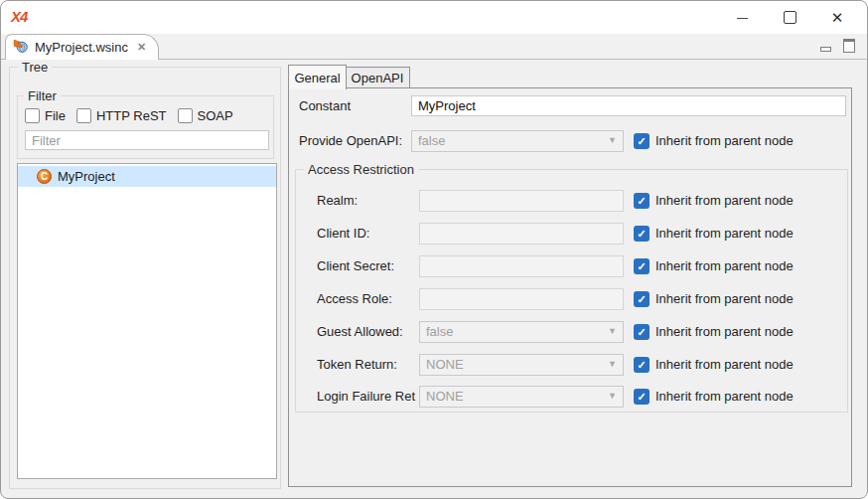 The image size is (868, 499). Describe the element at coordinates (358, 365) in the screenshot. I see `token-return-label: Token Return:` at that location.